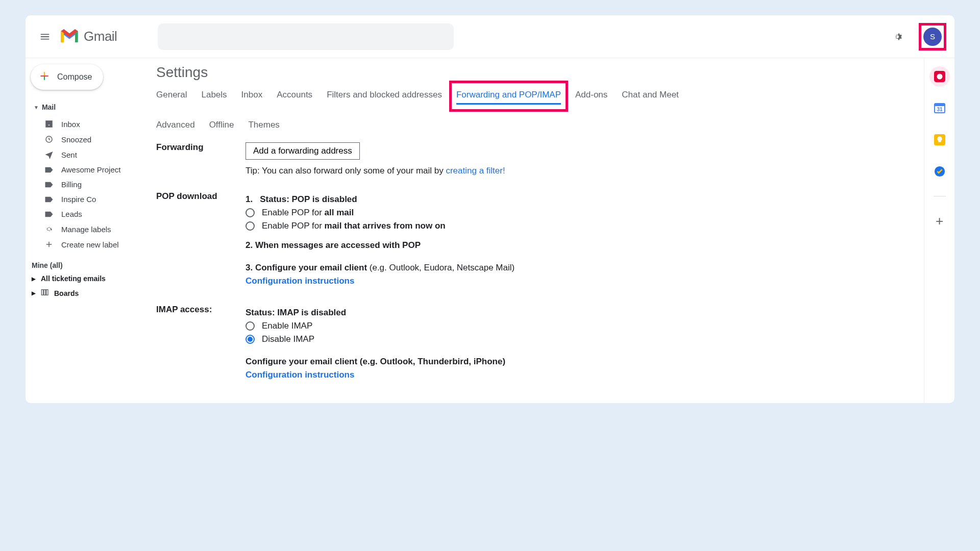 This screenshot has height=551, width=980. Describe the element at coordinates (90, 245) in the screenshot. I see `sidebar-item-label: Create new label` at that location.